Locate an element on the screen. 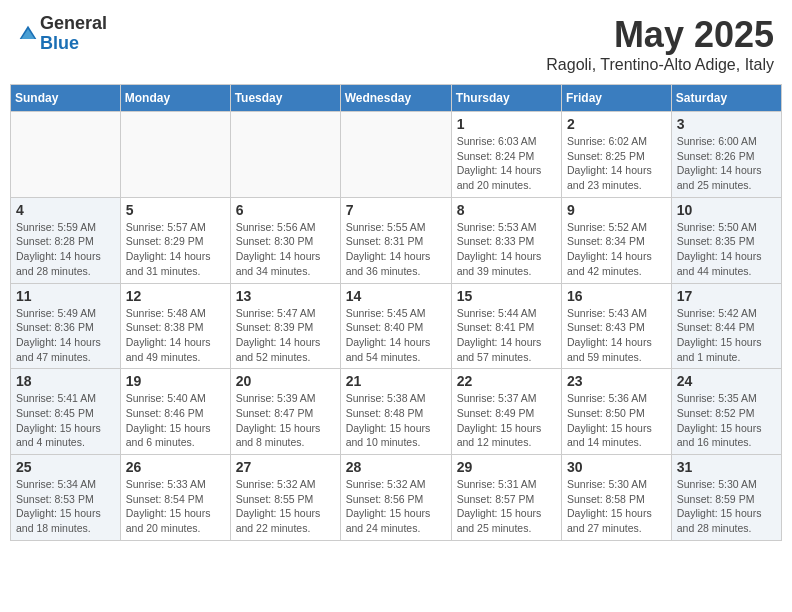  calendar-cell: 28Sunrise: 5:32 AM Sunset: 8:56 PM Dayli… is located at coordinates (396, 498).